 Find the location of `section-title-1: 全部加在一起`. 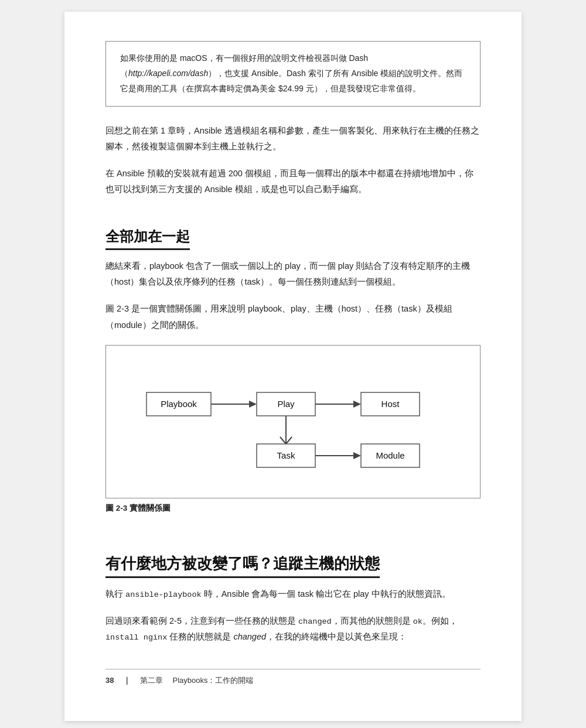

section-title-1: 全部加在一起 is located at coordinates (293, 233).